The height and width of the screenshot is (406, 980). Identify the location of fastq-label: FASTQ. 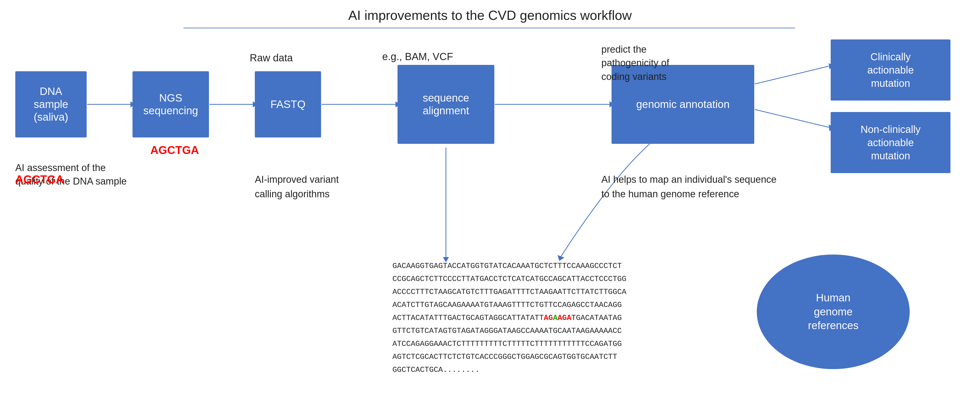
(288, 104).